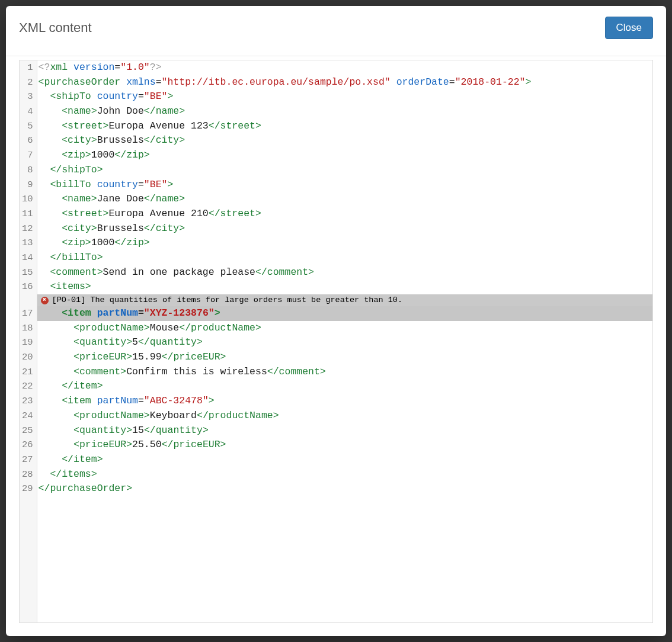  What do you see at coordinates (27, 171) in the screenshot?
I see `line-number: 8` at bounding box center [27, 171].